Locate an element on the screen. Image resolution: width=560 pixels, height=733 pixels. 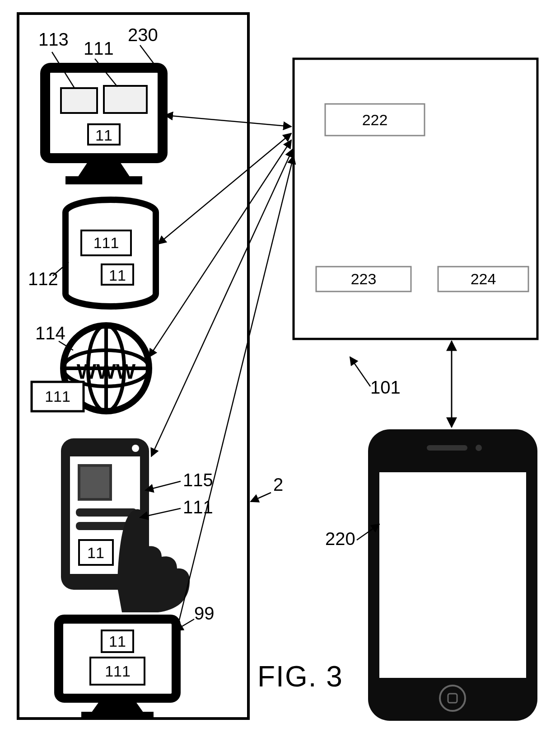
ref-111-mid: 111 is located at coordinates (198, 507).